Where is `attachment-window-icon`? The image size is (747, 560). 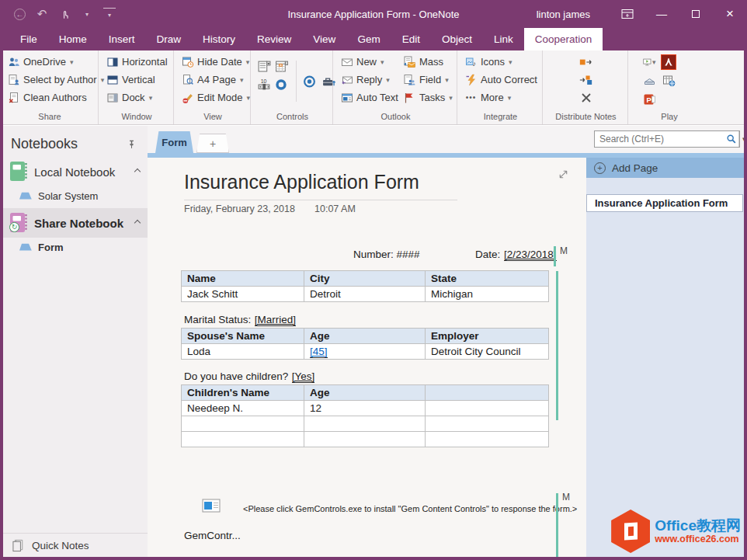
attachment-window-icon is located at coordinates (211, 506).